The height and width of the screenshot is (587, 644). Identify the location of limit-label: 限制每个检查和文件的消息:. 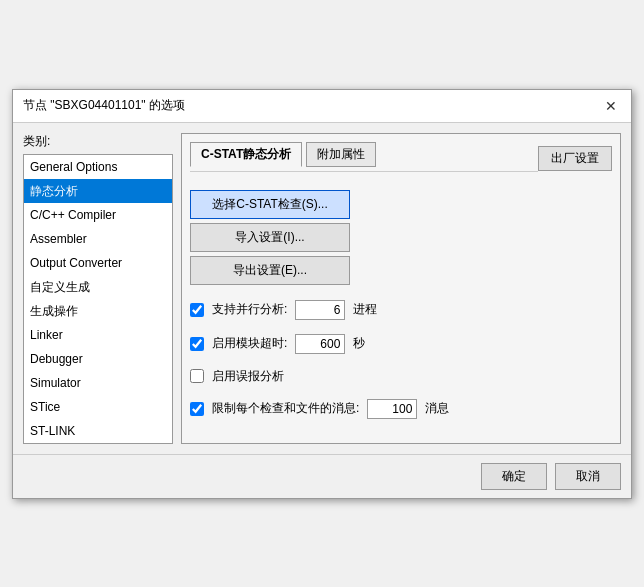
(286, 408).